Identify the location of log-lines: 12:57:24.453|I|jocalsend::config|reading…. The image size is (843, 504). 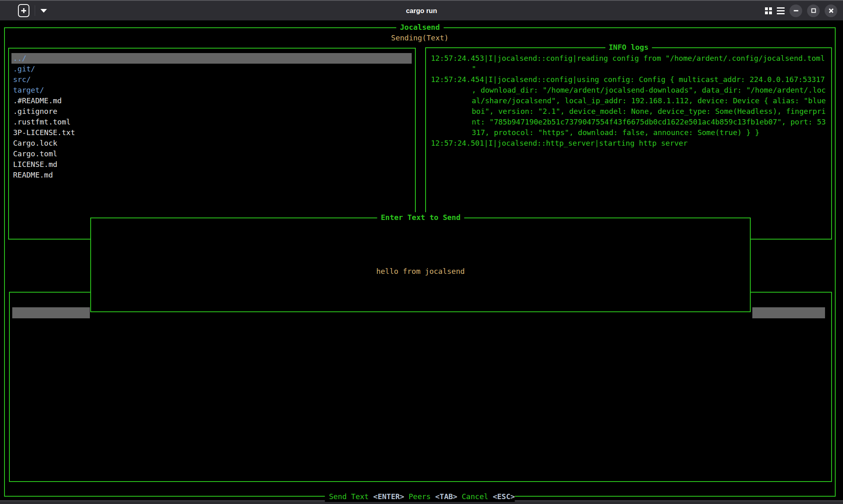
(627, 101).